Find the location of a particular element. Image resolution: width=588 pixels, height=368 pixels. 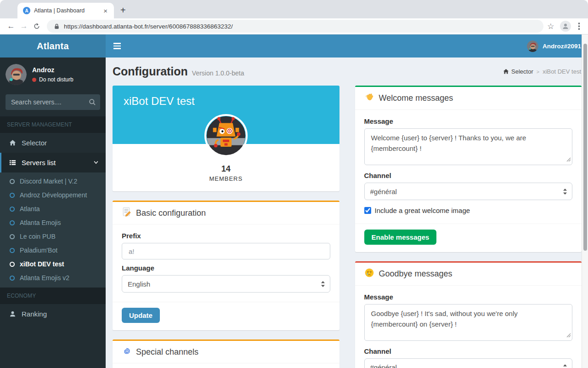

sidebar-item-selector: Selector is located at coordinates (53, 143).